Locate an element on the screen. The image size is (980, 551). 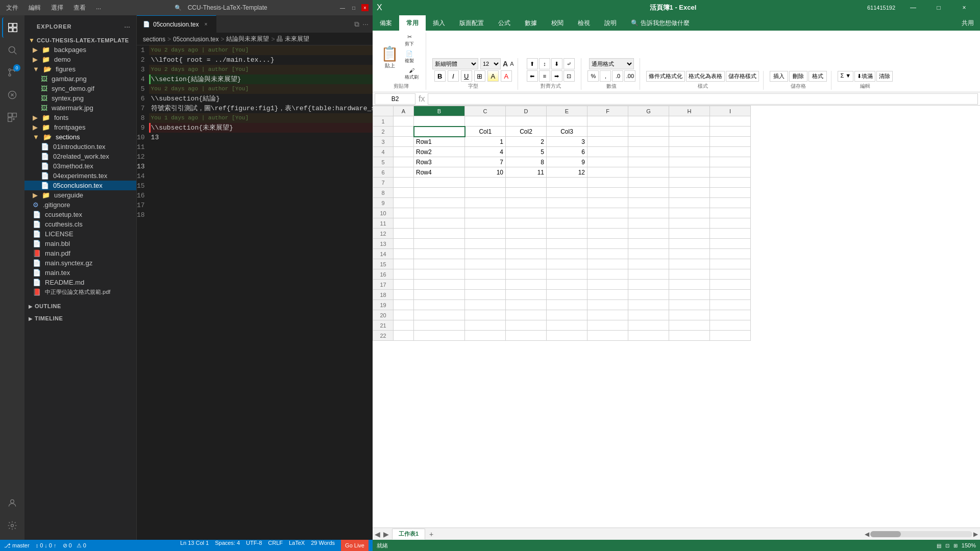
ribbon-tab-home: 常用 is located at coordinates (412, 23).